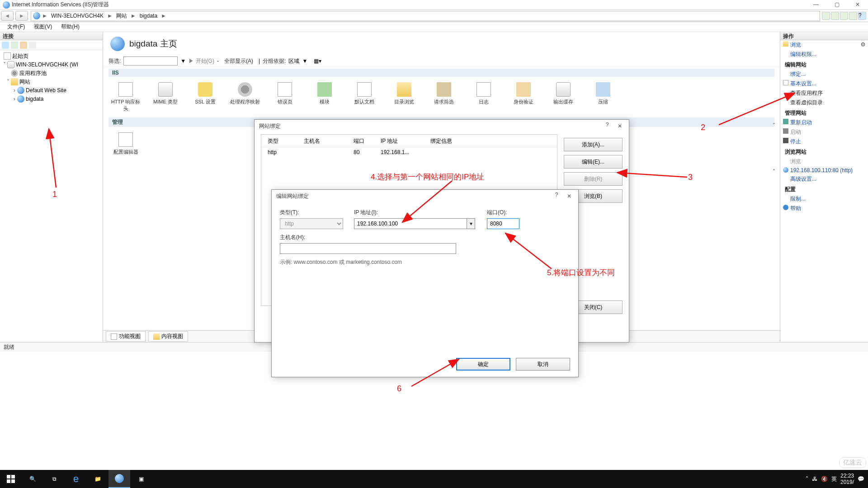 This screenshot has width=868, height=488. I want to click on feature-outputcache: 输出缓存, so click(563, 97).